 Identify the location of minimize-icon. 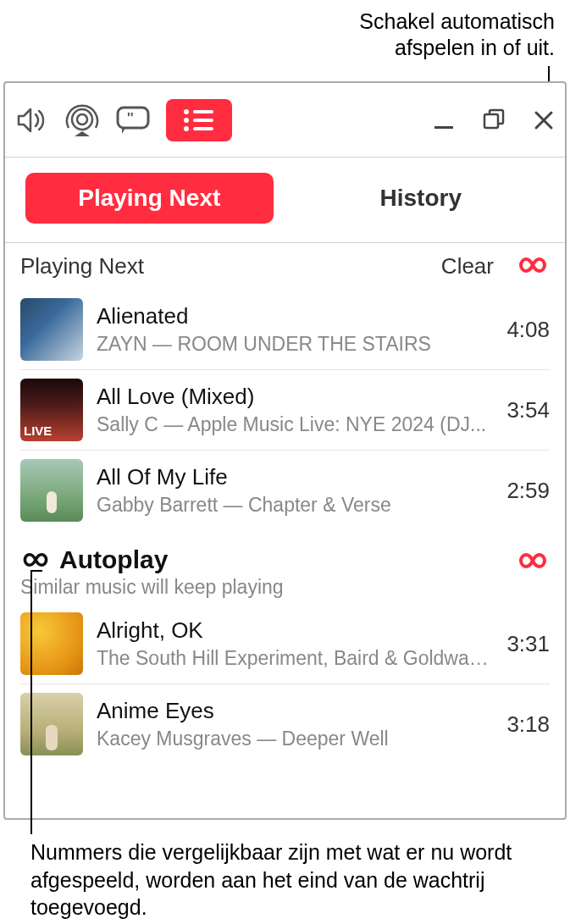
(444, 120).